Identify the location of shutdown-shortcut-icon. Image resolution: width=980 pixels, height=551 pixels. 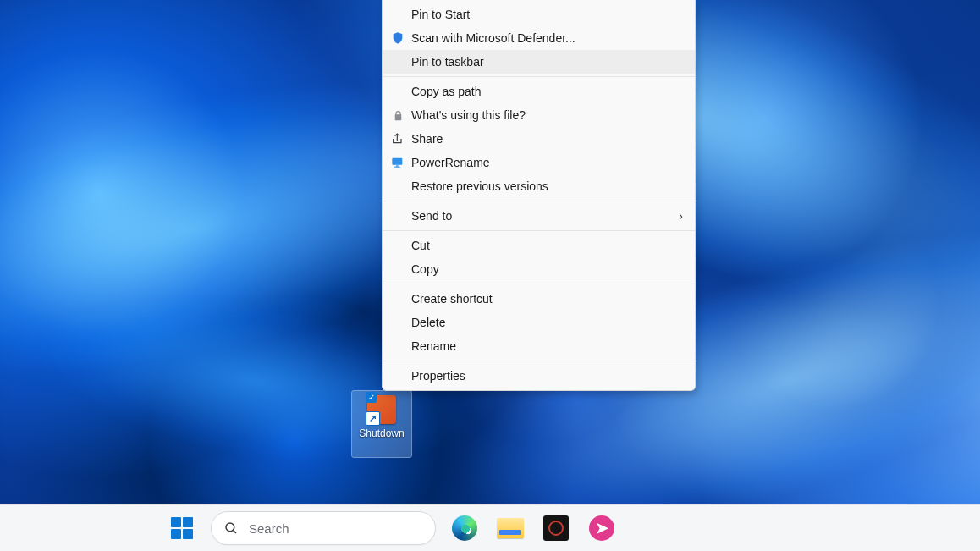
(382, 410).